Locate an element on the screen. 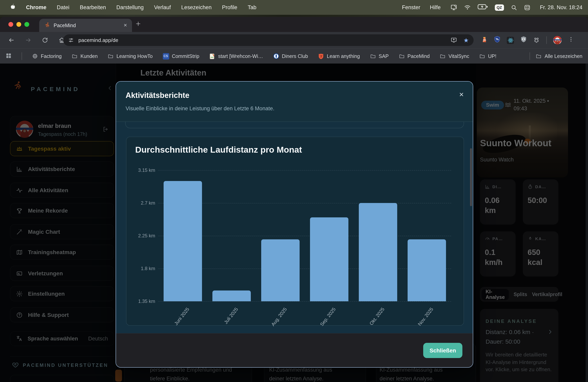 Image resolution: width=588 pixels, height=382 pixels. all-bookmarks-folder: Alle Lesezeichen is located at coordinates (559, 56).